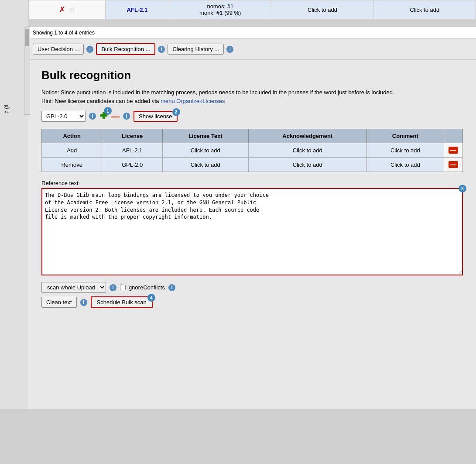 This screenshot has height=464, width=476. What do you see at coordinates (252, 295) in the screenshot?
I see `bottom-controls: scan whole Upload scan this folder scan …` at bounding box center [252, 295].